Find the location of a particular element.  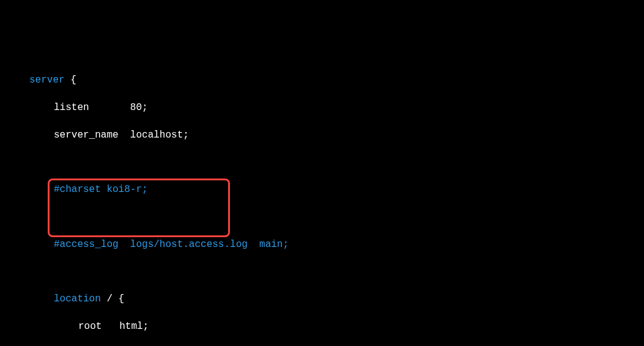

code-line: server { is located at coordinates (322, 80).